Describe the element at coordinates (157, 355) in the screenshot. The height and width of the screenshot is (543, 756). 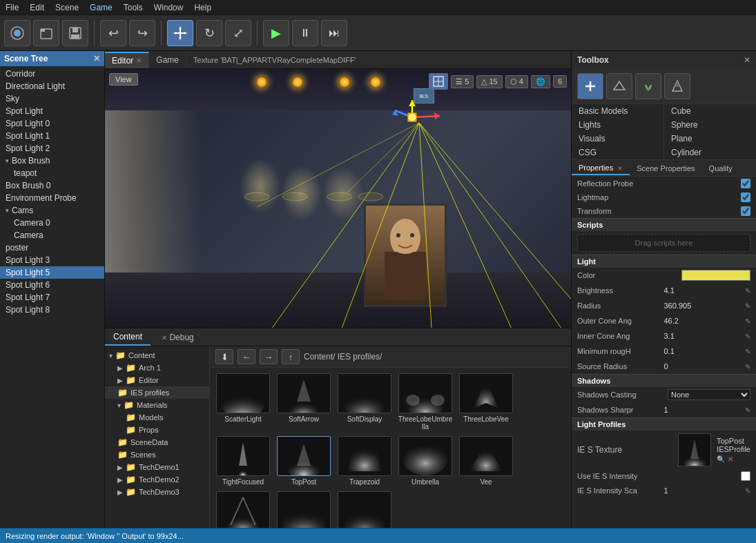
I see `file-tree-content: ▾ 📁 Content` at that location.